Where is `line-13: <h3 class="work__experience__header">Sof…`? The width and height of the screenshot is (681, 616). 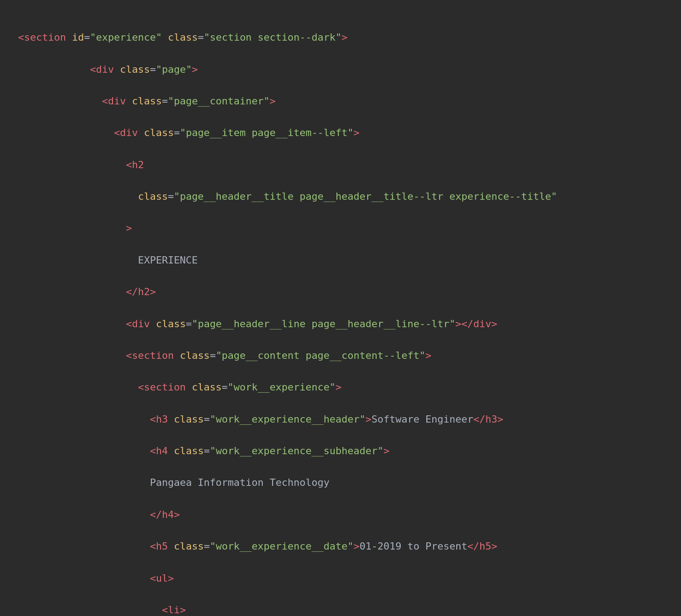
line-13: <h3 class="work__experience__header">Sof… is located at coordinates (340, 419).